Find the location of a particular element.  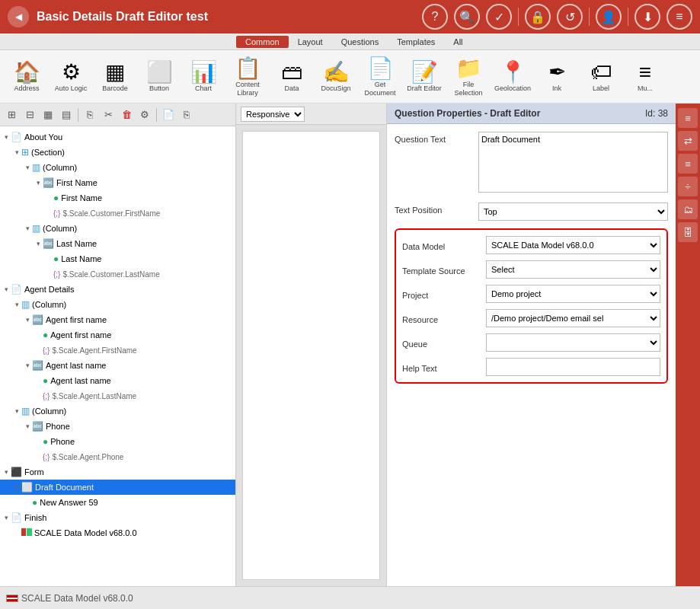

menu-button: ≡ is located at coordinates (679, 17).